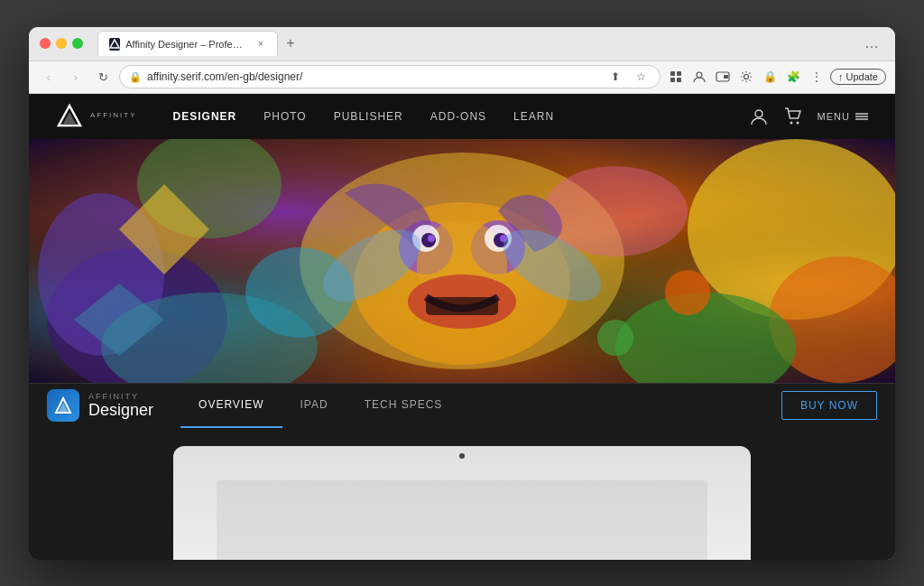 This screenshot has height=586, width=924. What do you see at coordinates (462, 116) in the screenshot?
I see `site-nav: AFFINITY DESIGNER PHOTO PUBLISHER ADD-ON…` at bounding box center [462, 116].